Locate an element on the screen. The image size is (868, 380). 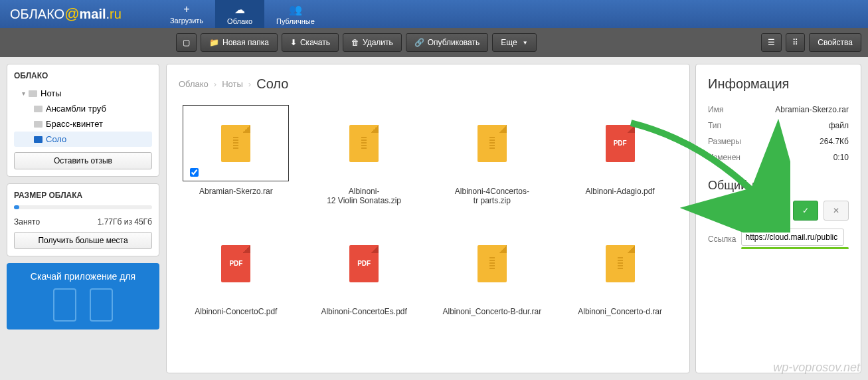
cloud-icon: ☁ is located at coordinates (240, 9).